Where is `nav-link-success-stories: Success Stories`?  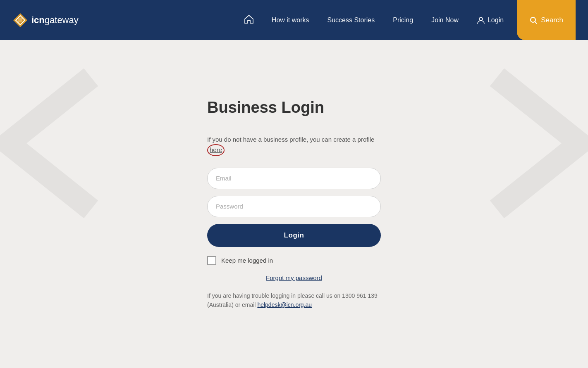 nav-link-success-stories: Success Stories is located at coordinates (351, 20).